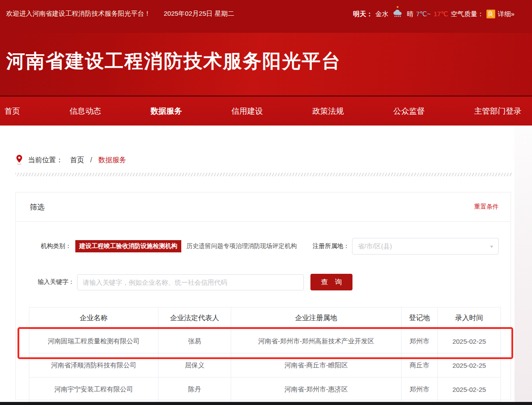 This screenshot has height=405, width=532. I want to click on weather-label: 明天：, so click(363, 14).